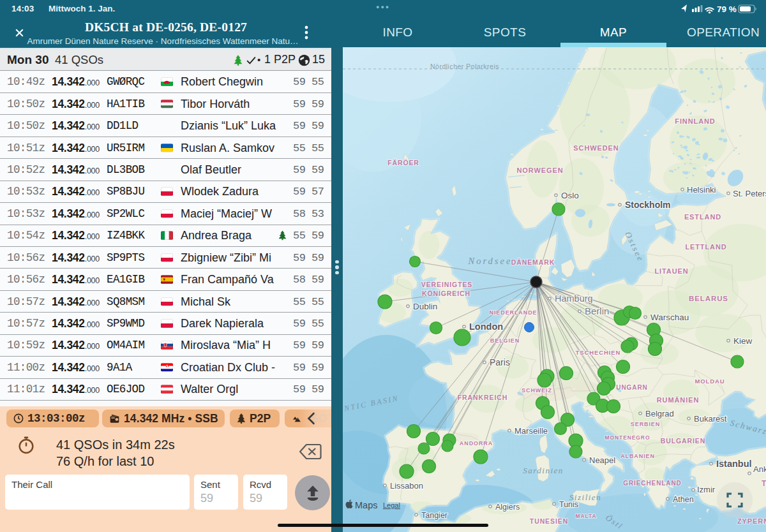 This screenshot has width=766, height=532. Describe the element at coordinates (706, 247) in the screenshot. I see `svg-text: LETTLAND` at that location.